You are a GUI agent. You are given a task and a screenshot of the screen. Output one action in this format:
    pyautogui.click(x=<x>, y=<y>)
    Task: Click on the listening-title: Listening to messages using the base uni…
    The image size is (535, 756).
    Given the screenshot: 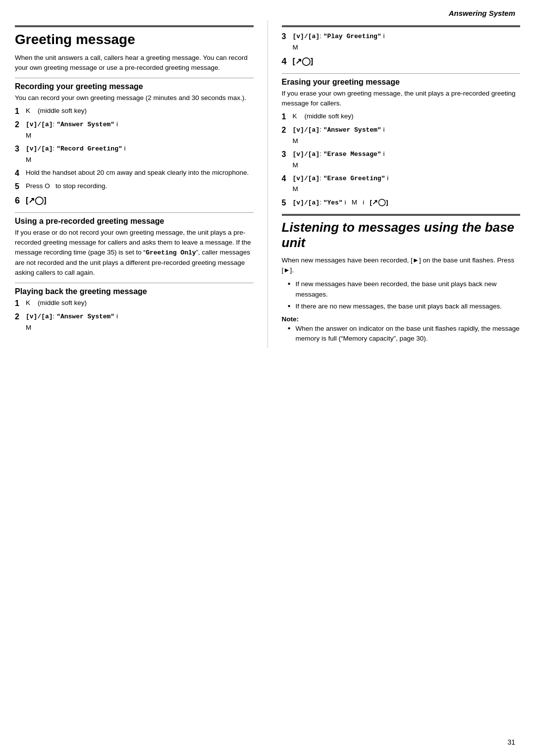 What is the action you would take?
    pyautogui.click(x=401, y=235)
    